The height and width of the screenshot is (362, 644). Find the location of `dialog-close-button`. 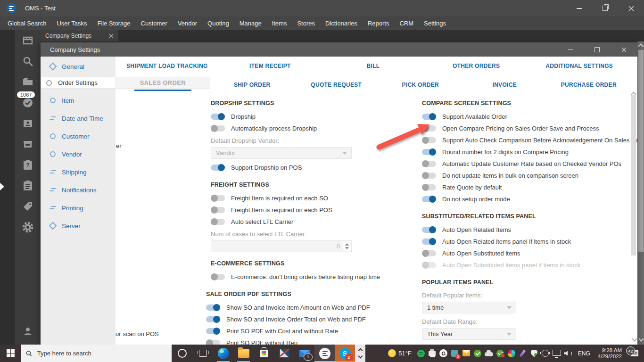

dialog-close-button is located at coordinates (624, 49).